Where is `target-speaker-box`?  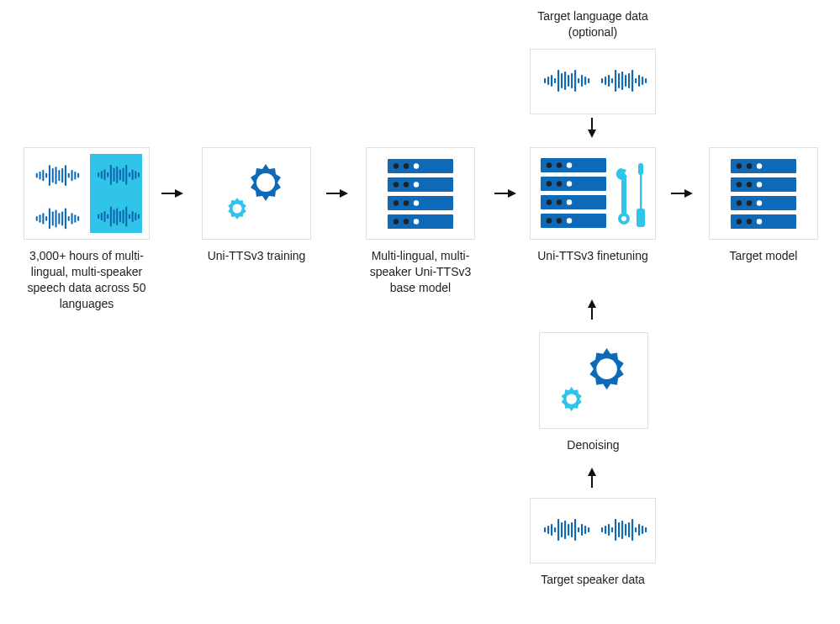 target-speaker-box is located at coordinates (593, 531).